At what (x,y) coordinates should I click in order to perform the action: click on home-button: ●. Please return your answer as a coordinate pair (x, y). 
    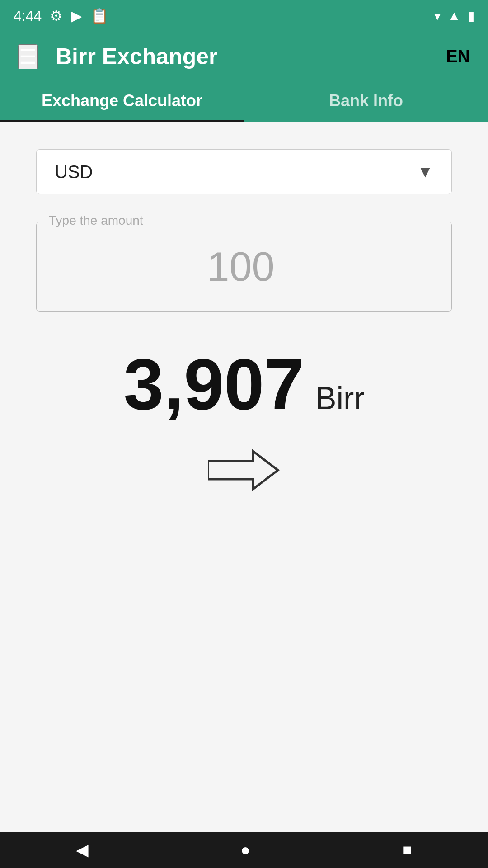
    Looking at the image, I should click on (245, 850).